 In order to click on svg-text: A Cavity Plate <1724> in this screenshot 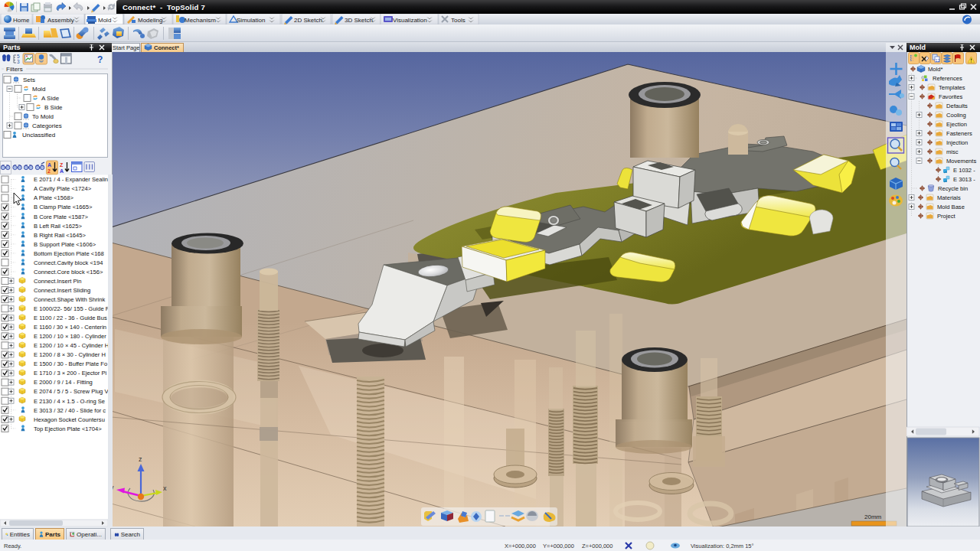, I will do `click(63, 188)`.